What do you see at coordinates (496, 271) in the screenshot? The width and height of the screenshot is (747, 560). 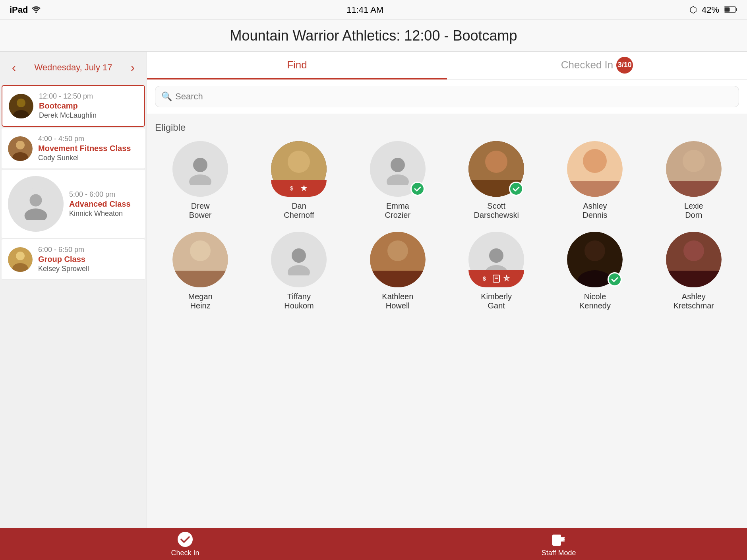 I see `member-card-kimberly-gant: $ ! KimberlyGant` at bounding box center [496, 271].